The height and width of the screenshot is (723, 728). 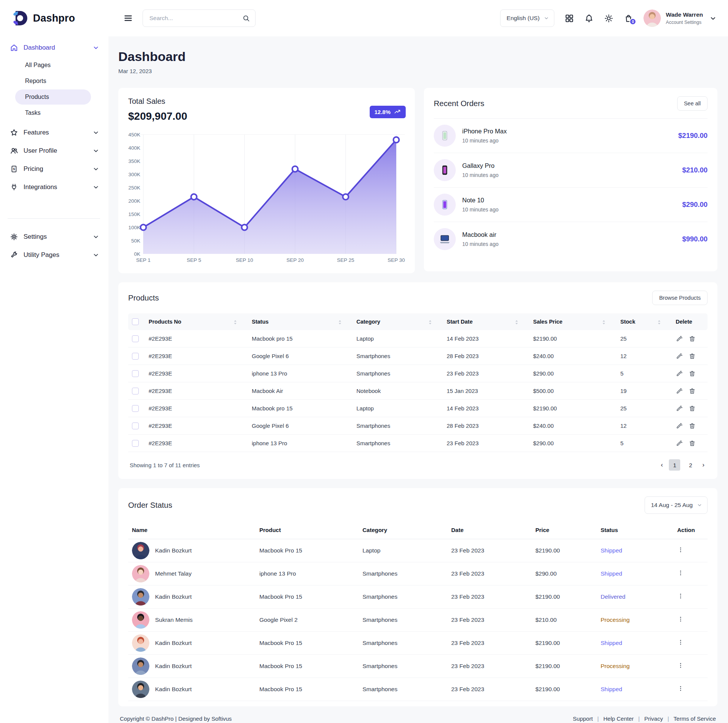 What do you see at coordinates (459, 103) in the screenshot?
I see `recent-orders-title: Recent Orders` at bounding box center [459, 103].